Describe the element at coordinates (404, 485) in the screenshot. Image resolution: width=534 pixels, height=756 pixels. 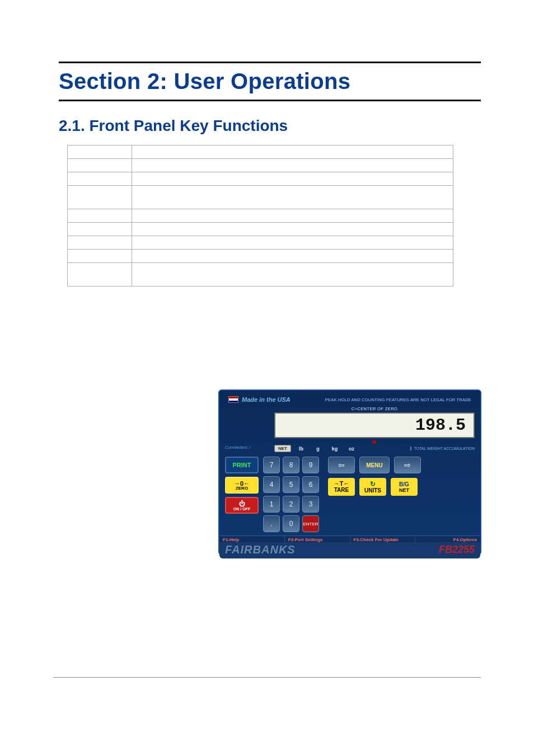
I see `bg-label: B/G` at that location.